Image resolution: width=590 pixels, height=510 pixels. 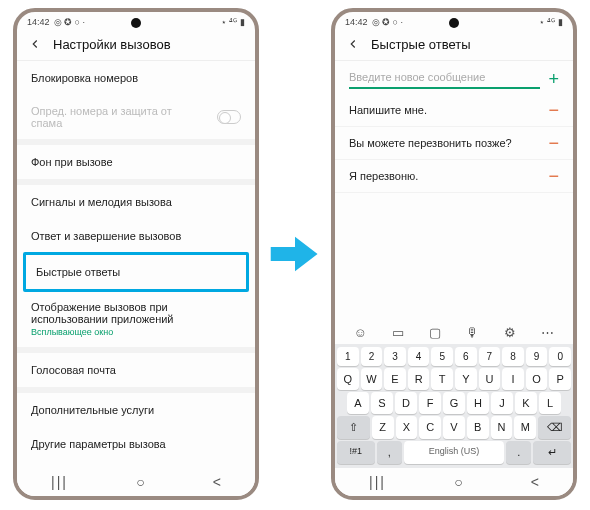 What do you see at coordinates (466, 356) in the screenshot?
I see `key: 6` at bounding box center [466, 356].